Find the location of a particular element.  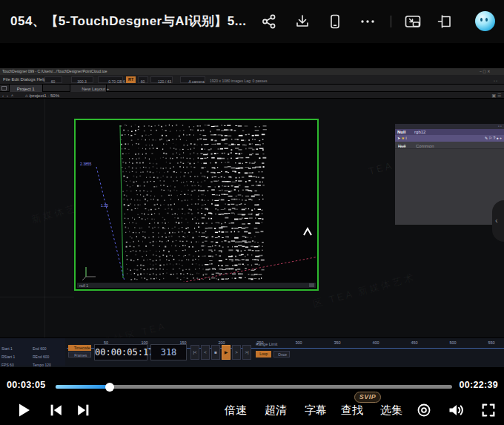

td-title-text: TouchDesigner 099 - C:/Users/.../TouchDe… is located at coordinates (55, 72).